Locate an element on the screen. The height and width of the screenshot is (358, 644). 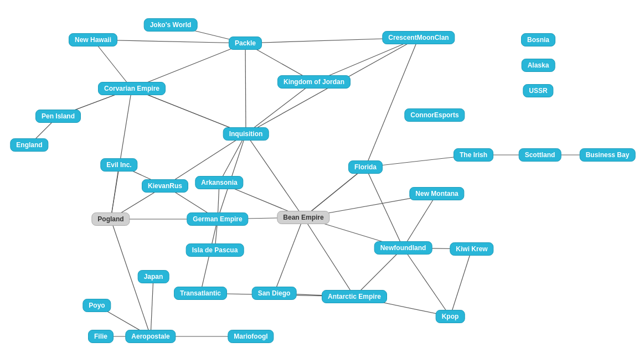
node-japan: Japan is located at coordinates (154, 277).